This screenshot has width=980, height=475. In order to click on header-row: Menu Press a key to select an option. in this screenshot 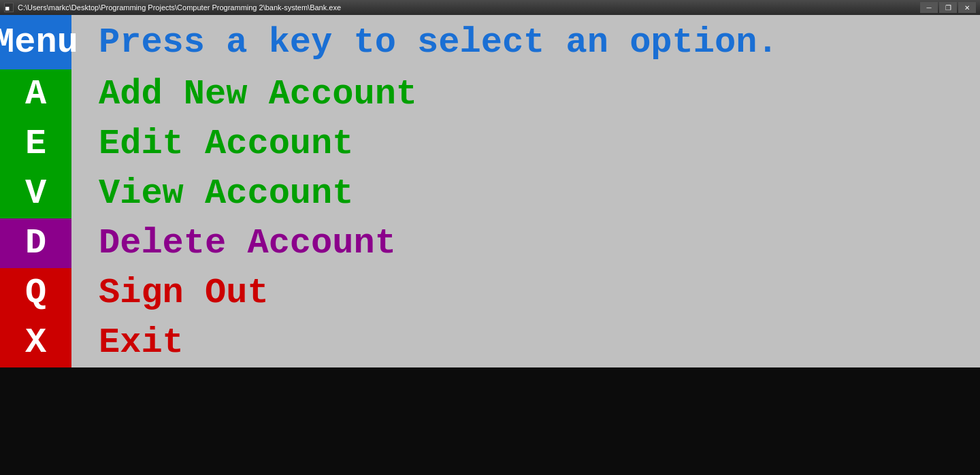, I will do `click(490, 42)`.